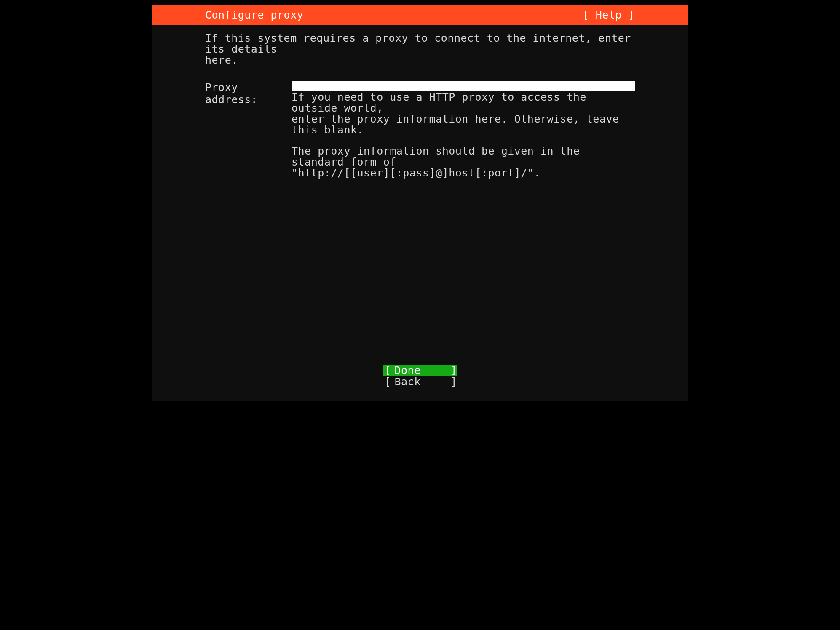 This screenshot has width=840, height=630. I want to click on done-button-label: Done, so click(423, 371).